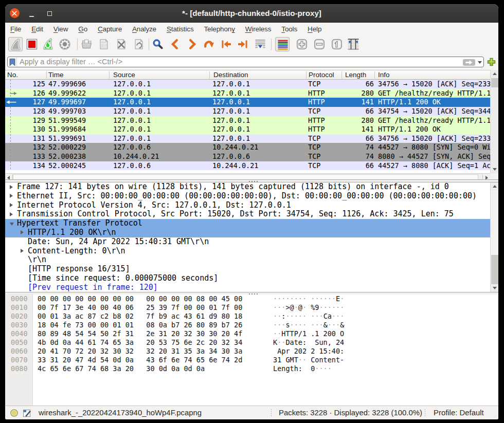 The height and width of the screenshot is (423, 504). I want to click on menu-analyze: Analyze, so click(144, 29).